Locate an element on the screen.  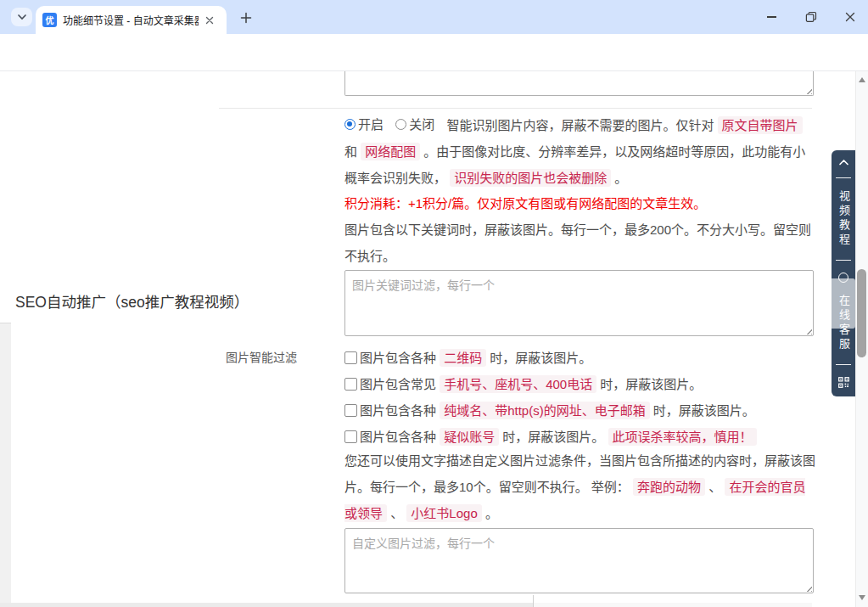
scrollbar-thumb is located at coordinates (862, 313).